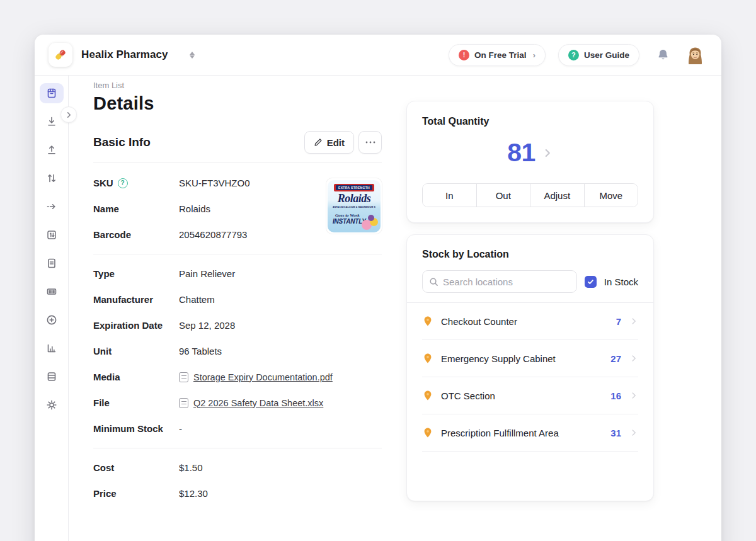 The height and width of the screenshot is (541, 756). What do you see at coordinates (238, 494) in the screenshot?
I see `field-row-price: Price $12.30` at bounding box center [238, 494].